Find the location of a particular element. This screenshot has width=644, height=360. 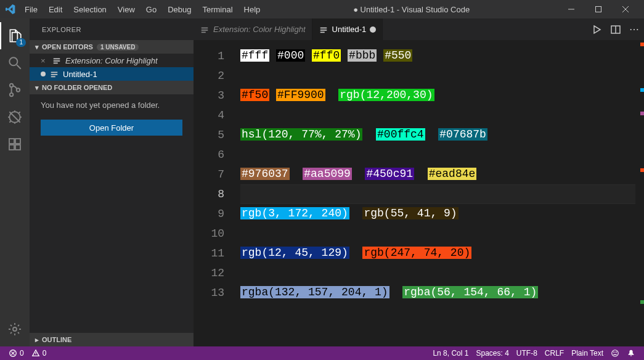

open-folder-button: Open Folder is located at coordinates (112, 128).